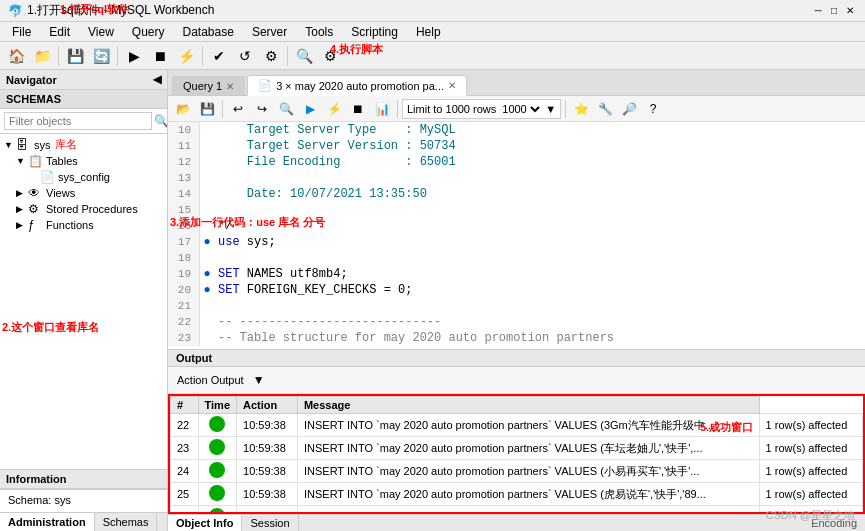 This screenshot has width=865, height=531. Describe the element at coordinates (238, 109) in the screenshot. I see `undo-button: ↩` at that location.